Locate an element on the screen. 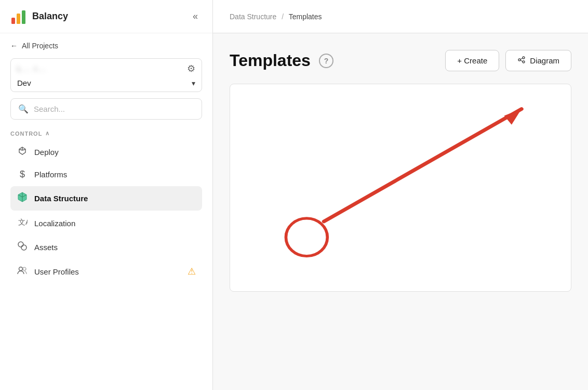 This screenshot has height=390, width=588. sidebar-item-localization-label: Localization is located at coordinates (55, 224).